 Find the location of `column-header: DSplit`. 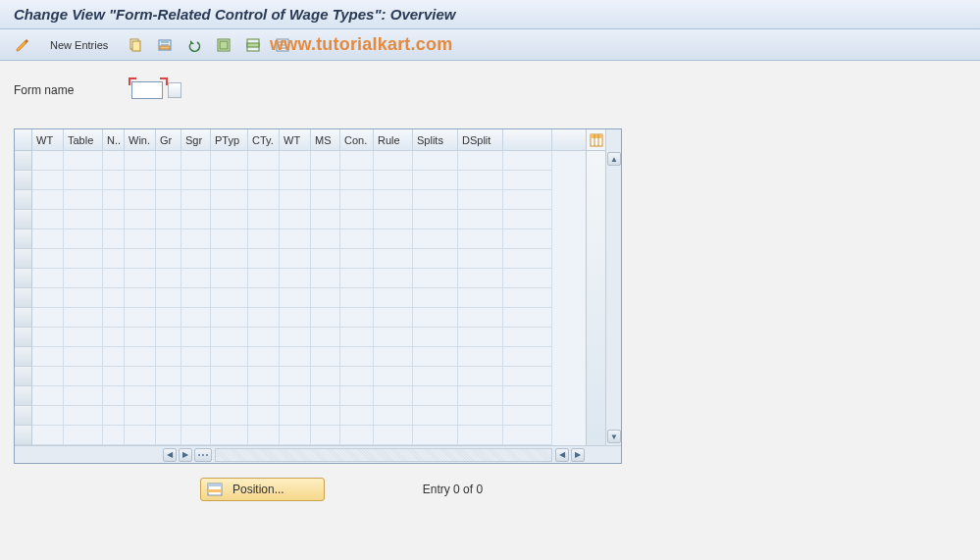

column-header: DSplit is located at coordinates (481, 139).